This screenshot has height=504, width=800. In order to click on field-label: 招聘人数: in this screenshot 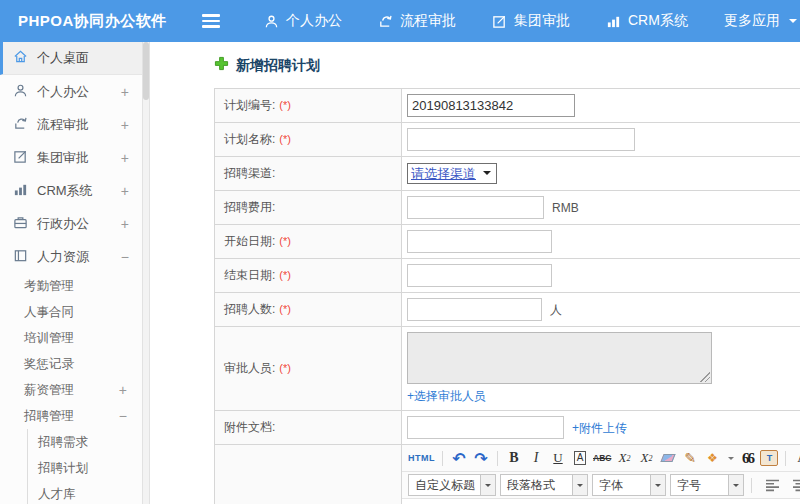, I will do `click(250, 309)`.